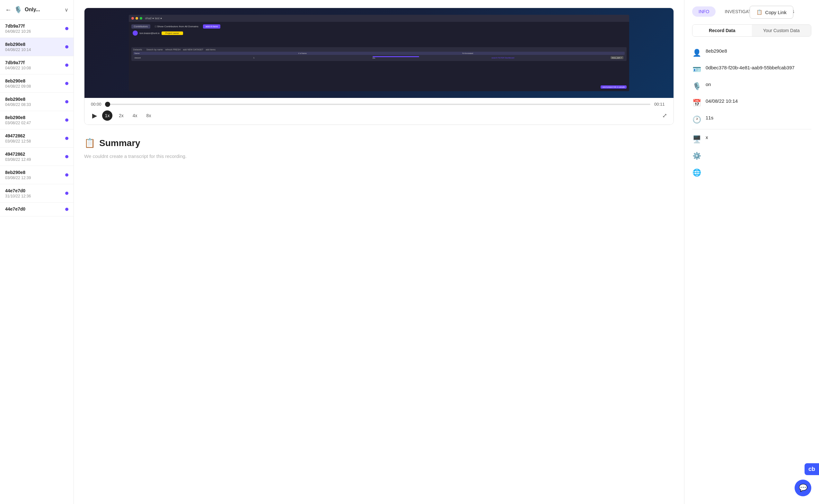 The height and width of the screenshot is (504, 819). What do you see at coordinates (37, 10) in the screenshot?
I see `sidebar-header: ← 🎙️ Only... ∨` at bounding box center [37, 10].